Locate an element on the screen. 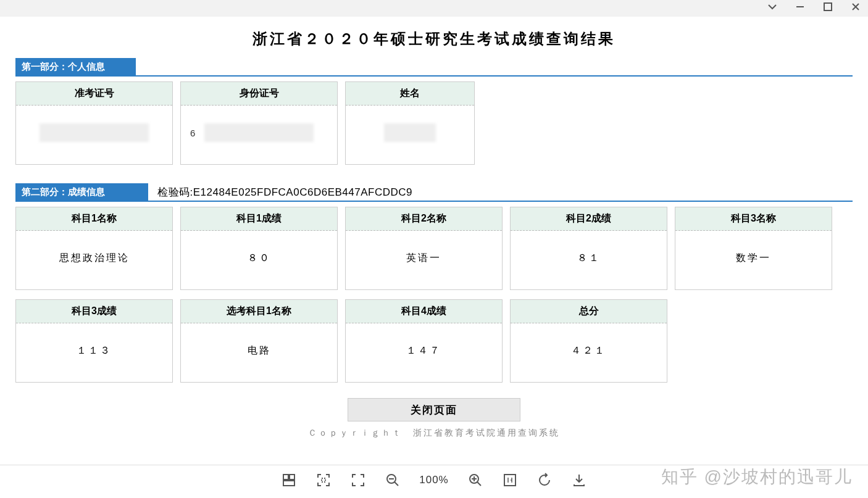 The height and width of the screenshot is (498, 868). card-value: 思想政治理论 is located at coordinates (94, 258).